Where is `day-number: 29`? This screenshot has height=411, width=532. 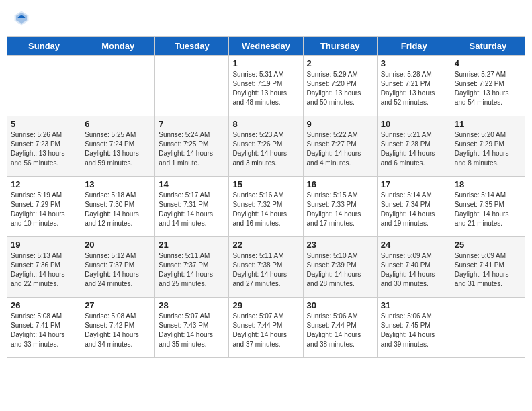
day-number: 29 is located at coordinates (266, 305).